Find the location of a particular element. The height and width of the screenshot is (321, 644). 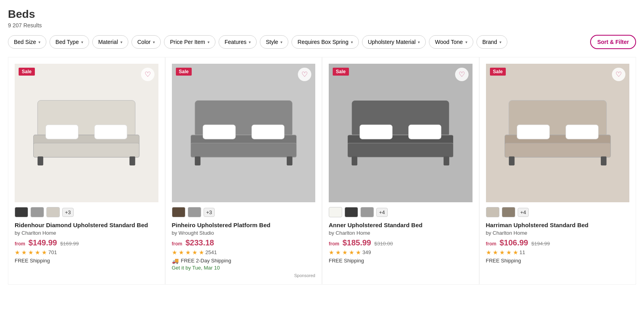

results-count: 9 207 Results is located at coordinates (322, 25).